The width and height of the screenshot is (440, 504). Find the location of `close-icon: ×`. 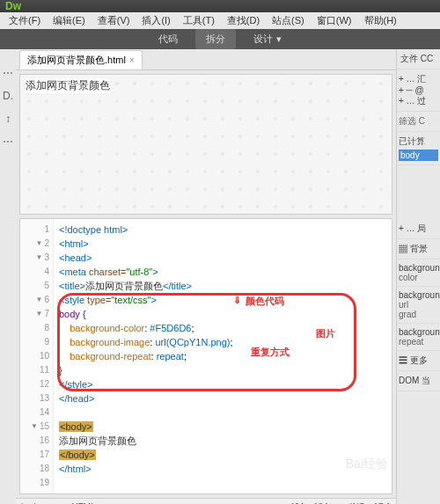

close-icon: × is located at coordinates (132, 60).